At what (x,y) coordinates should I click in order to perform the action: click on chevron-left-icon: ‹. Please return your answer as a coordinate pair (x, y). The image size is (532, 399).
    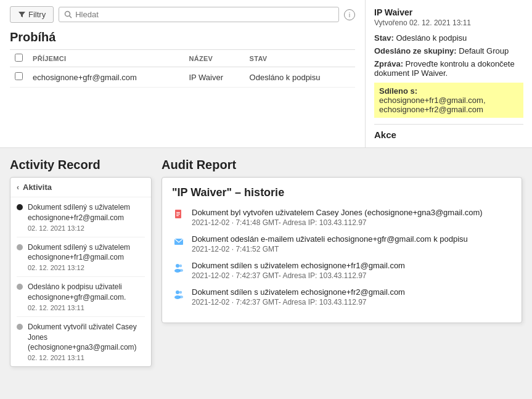
    Looking at the image, I should click on (18, 187).